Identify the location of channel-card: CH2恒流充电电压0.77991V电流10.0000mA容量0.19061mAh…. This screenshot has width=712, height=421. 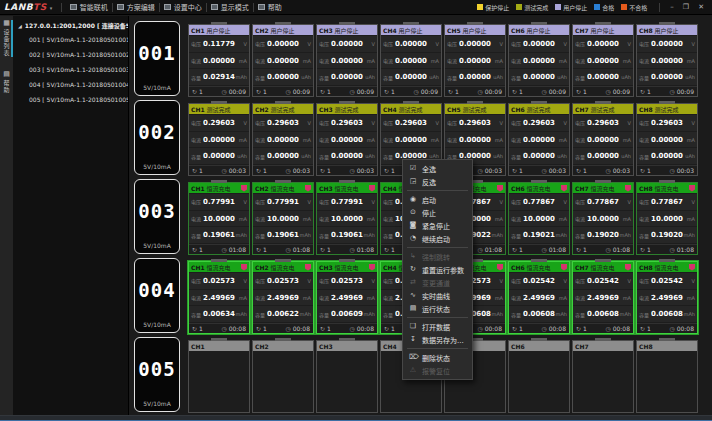
(283, 218).